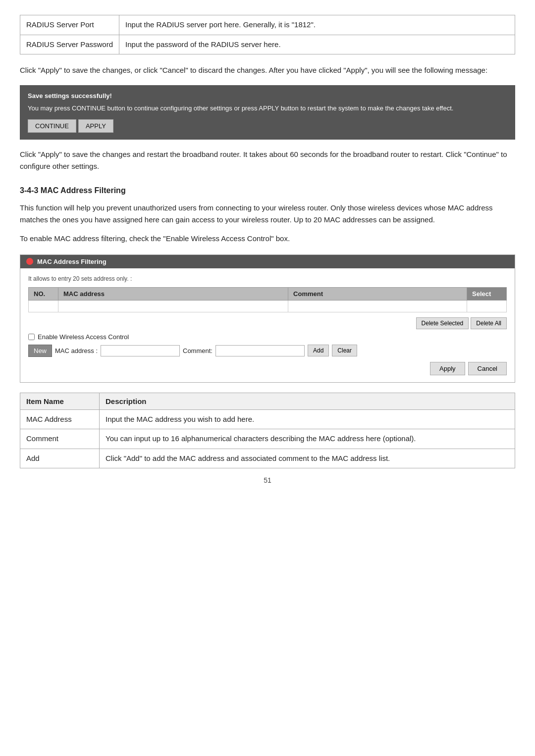  Describe the element at coordinates (70, 25) in the screenshot. I see `row-label: RADIUS Server Port` at that location.